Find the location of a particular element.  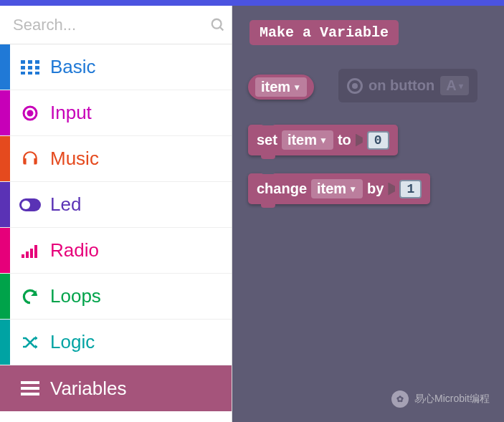

target-icon is located at coordinates (30, 113).